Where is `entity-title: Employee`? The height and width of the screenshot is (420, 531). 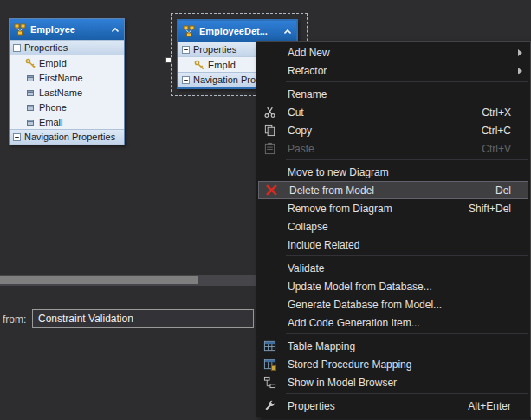
entity-title: Employee is located at coordinates (68, 29).